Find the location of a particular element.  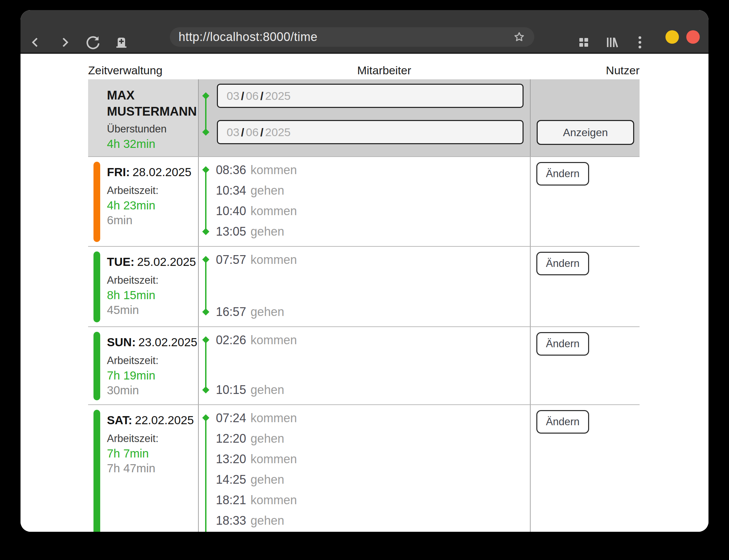

menu-kebab-icon is located at coordinates (640, 42).